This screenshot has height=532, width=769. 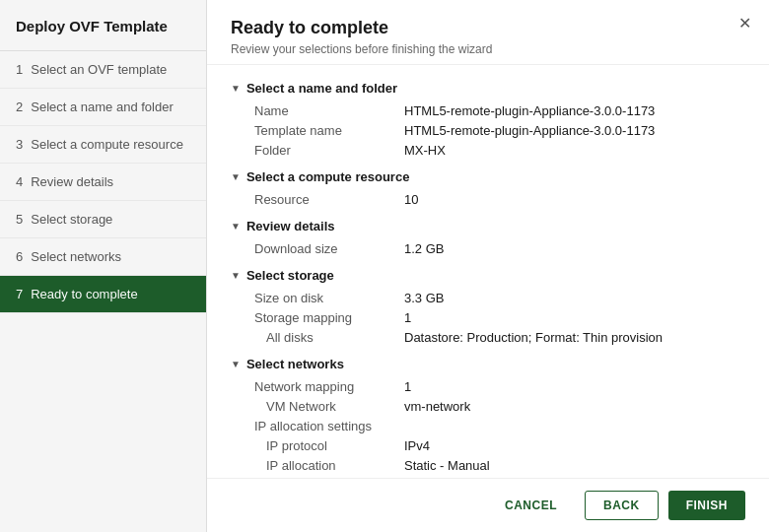 What do you see at coordinates (707, 505) in the screenshot?
I see `finish-button: FINISH` at bounding box center [707, 505].